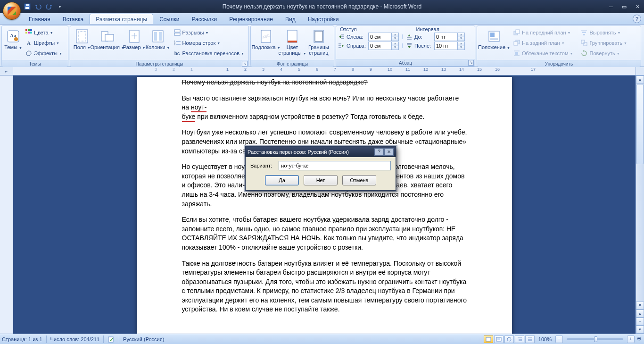  What do you see at coordinates (379, 152) in the screenshot?
I see `dialog-help-button: ?` at bounding box center [379, 152].